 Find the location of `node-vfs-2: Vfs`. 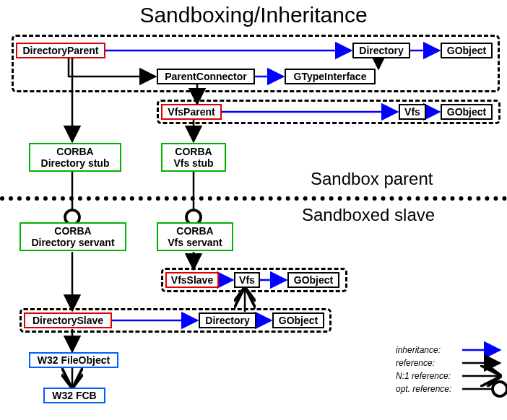

node-vfs-2: Vfs is located at coordinates (247, 280).